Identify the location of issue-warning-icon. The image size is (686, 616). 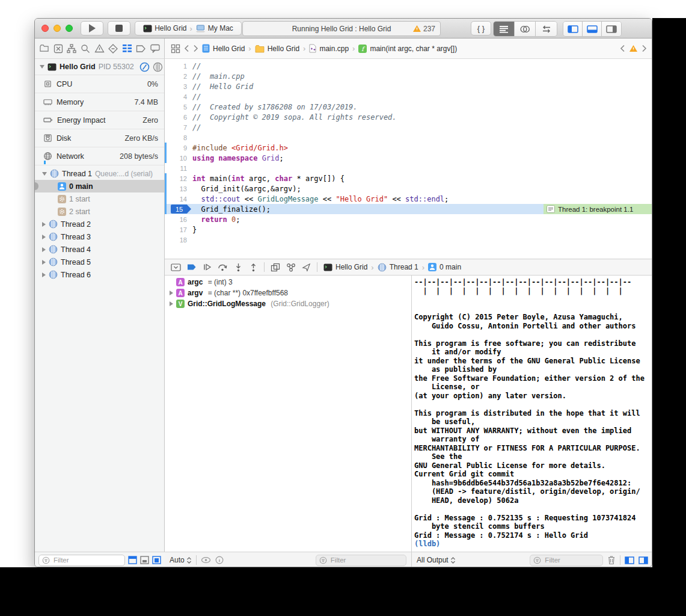
(634, 48).